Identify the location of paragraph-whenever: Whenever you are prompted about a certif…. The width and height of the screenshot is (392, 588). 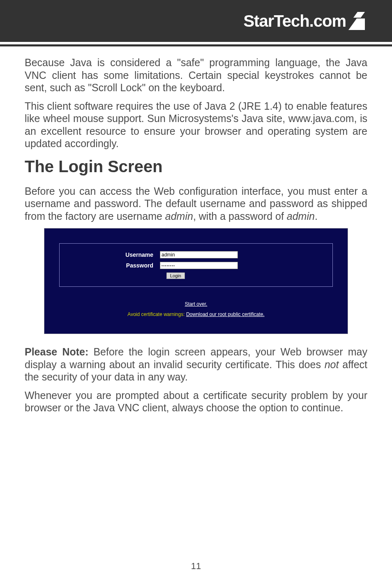
(196, 402).